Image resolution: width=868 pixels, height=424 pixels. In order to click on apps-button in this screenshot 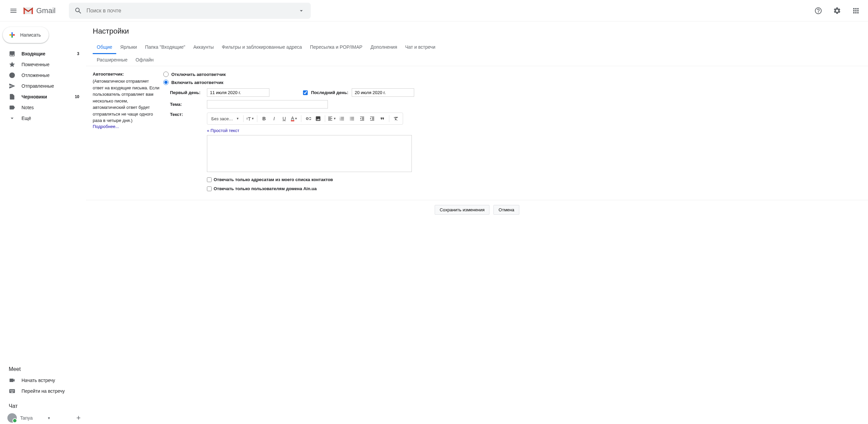, I will do `click(856, 11)`.